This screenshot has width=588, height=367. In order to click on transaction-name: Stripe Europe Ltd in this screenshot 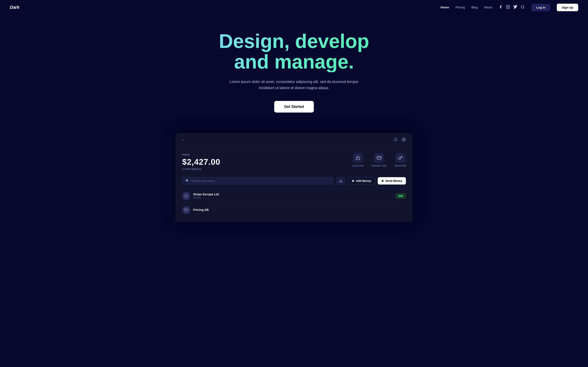, I will do `click(206, 194)`.